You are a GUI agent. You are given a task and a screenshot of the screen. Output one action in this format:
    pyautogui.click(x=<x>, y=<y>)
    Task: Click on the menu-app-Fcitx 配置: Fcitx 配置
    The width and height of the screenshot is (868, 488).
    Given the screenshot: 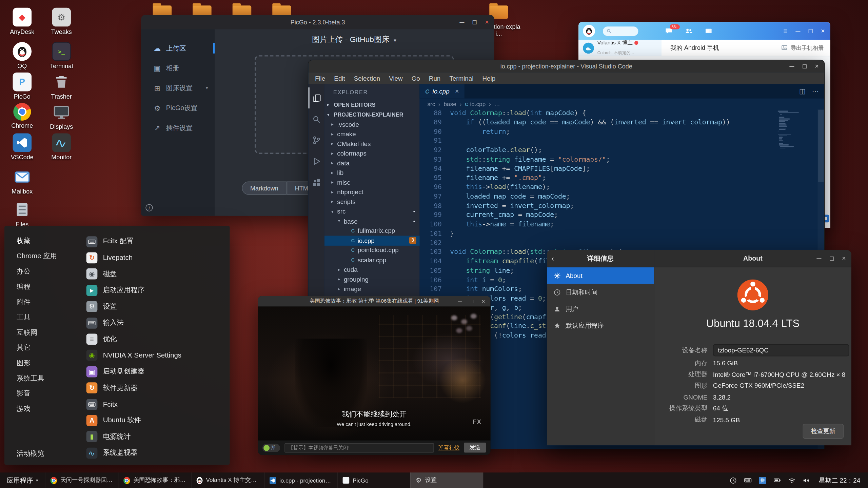 What is the action you would take?
    pyautogui.click(x=156, y=242)
    